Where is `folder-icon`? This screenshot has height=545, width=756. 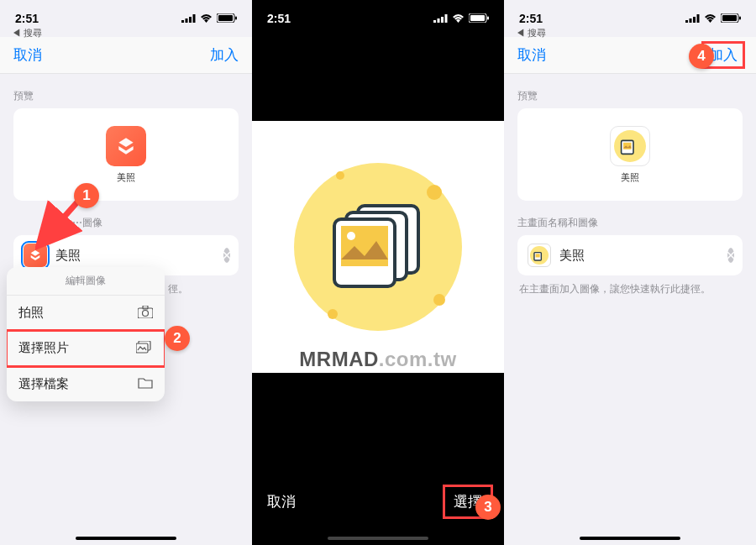
folder-icon is located at coordinates (145, 385).